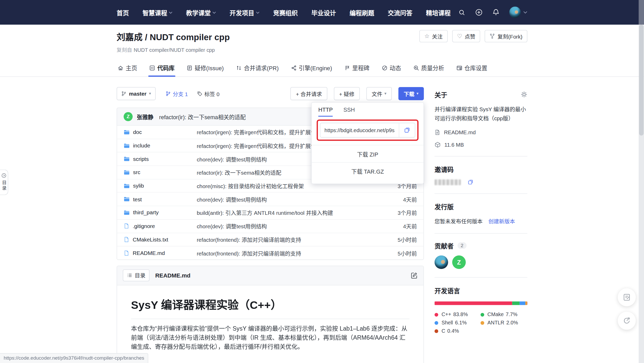  Describe the element at coordinates (245, 12) in the screenshot. I see `nav-dev-projects: 开发项目` at that location.